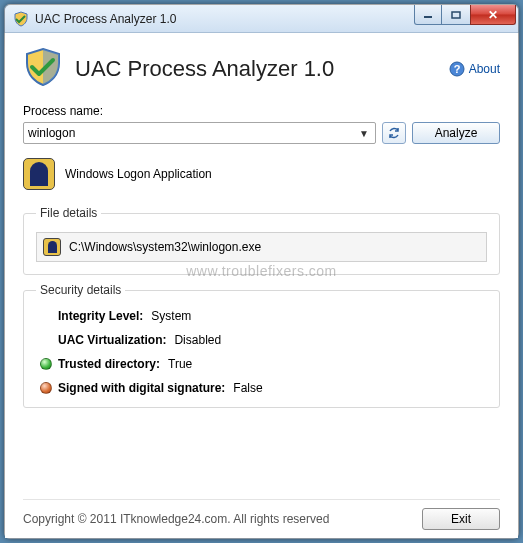 This screenshot has width=523, height=543. Describe the element at coordinates (456, 15) in the screenshot. I see `maximize-button` at that location.